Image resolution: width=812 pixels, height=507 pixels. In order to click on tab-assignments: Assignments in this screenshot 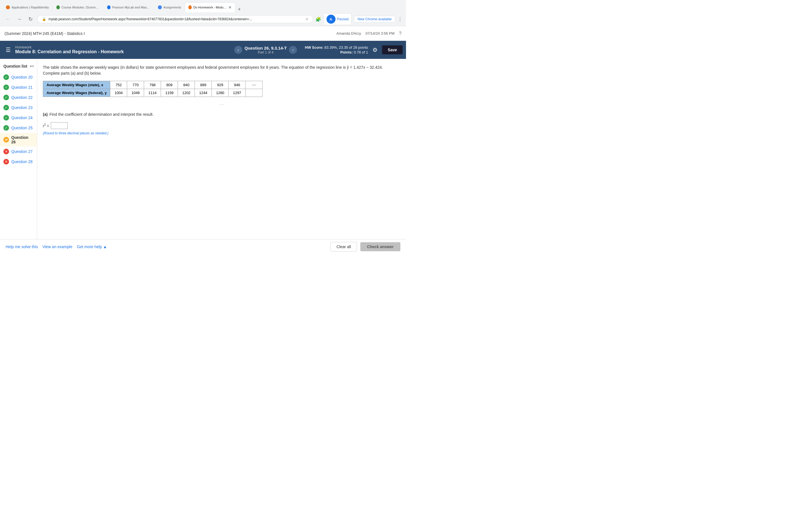, I will do `click(170, 7)`.